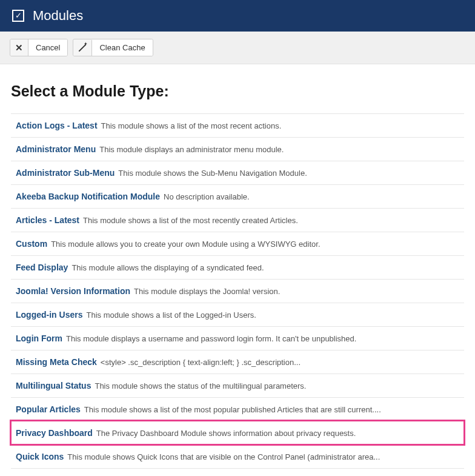 Image resolution: width=475 pixels, height=476 pixels. I want to click on module-description: This module displays a username and pass…, so click(211, 338).